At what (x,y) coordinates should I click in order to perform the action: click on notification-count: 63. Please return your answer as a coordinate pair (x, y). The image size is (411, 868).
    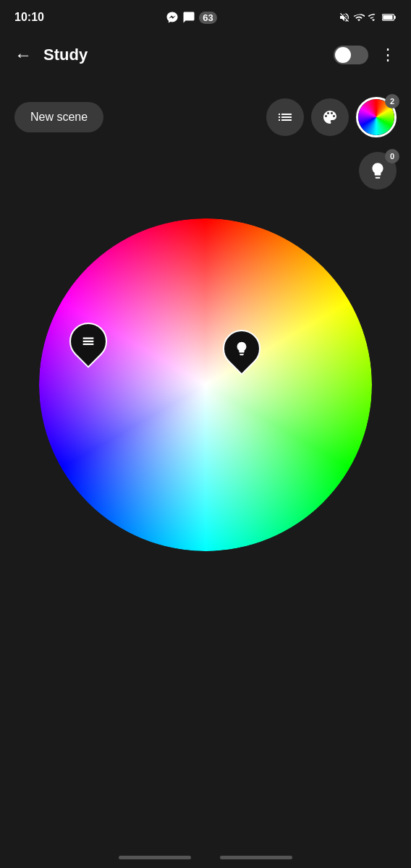
    Looking at the image, I should click on (208, 17).